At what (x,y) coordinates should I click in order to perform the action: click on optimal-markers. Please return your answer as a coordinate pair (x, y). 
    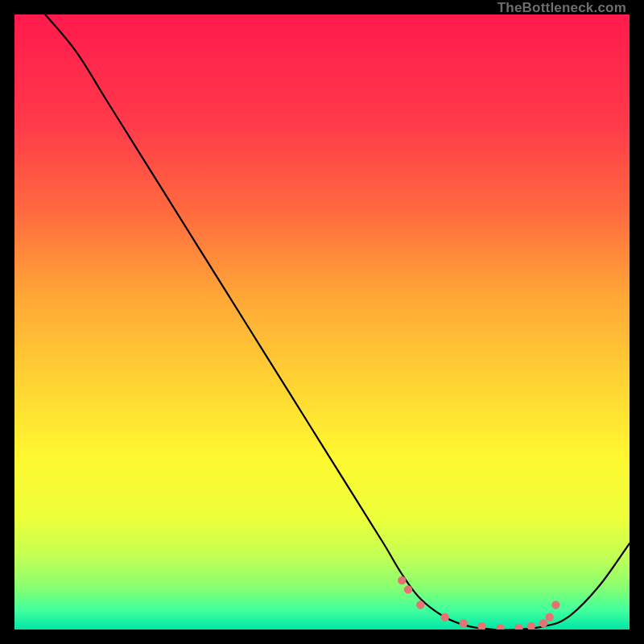
    Looking at the image, I should click on (478, 603).